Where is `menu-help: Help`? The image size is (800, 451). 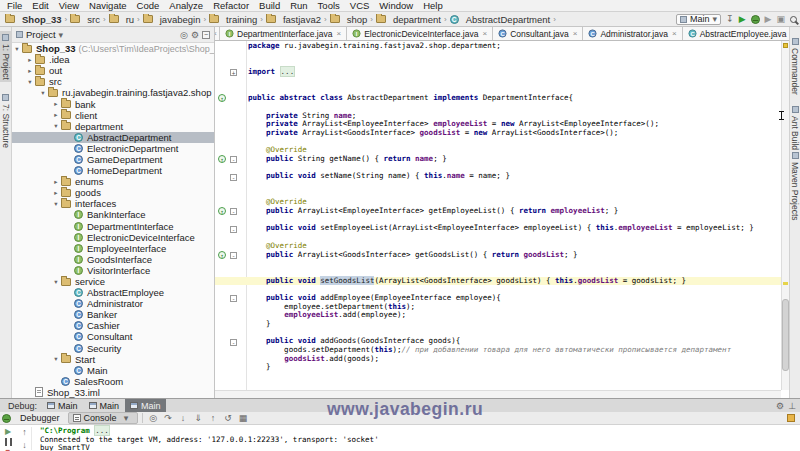 menu-help: Help is located at coordinates (433, 6).